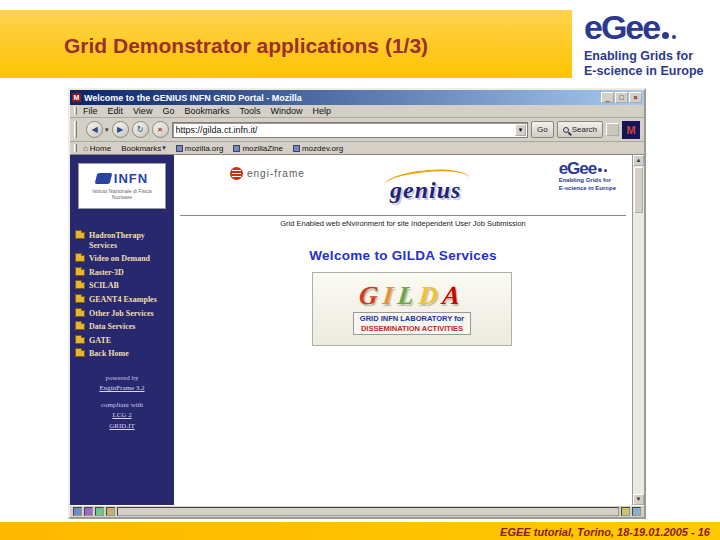 This screenshot has height=540, width=720. What do you see at coordinates (204, 148) in the screenshot?
I see `bookmark-label: mozilla.org` at bounding box center [204, 148].